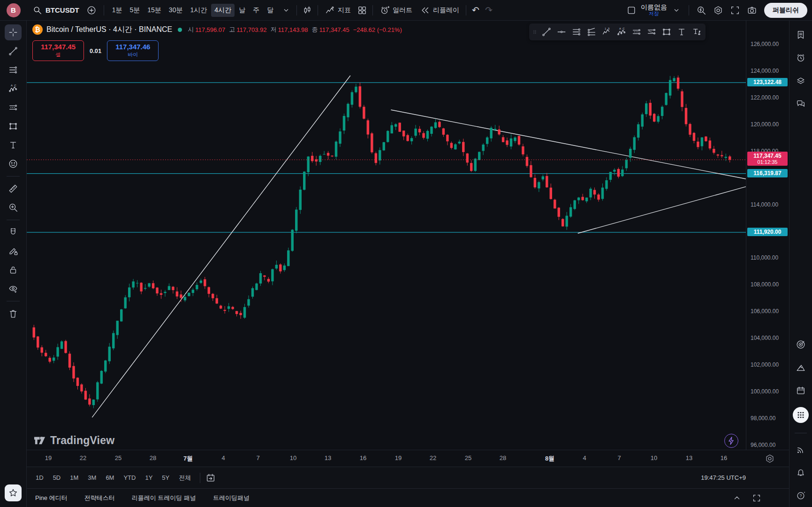 Image resolution: width=812 pixels, height=507 pixels. Describe the element at coordinates (682, 32) in the screenshot. I see `fav-text-tool` at that location.